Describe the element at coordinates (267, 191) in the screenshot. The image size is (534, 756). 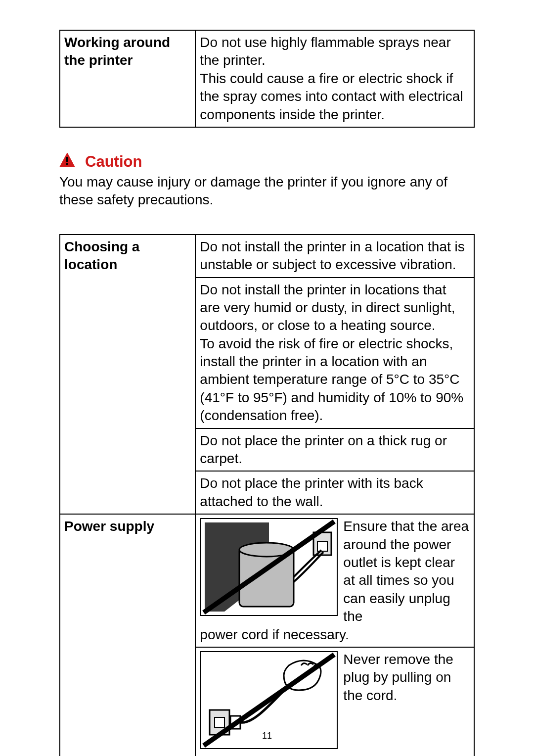
I see `caution-body: You may cause injury or damage the print…` at that location.